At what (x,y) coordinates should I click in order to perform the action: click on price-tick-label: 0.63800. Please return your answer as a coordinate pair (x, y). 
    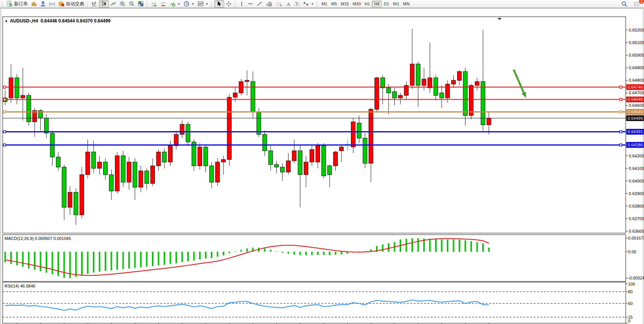
    Looking at the image, I should click on (636, 206).